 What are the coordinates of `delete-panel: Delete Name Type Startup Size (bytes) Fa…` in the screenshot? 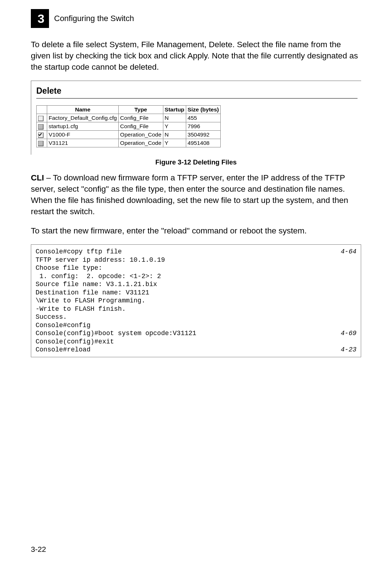 It's located at (196, 118).